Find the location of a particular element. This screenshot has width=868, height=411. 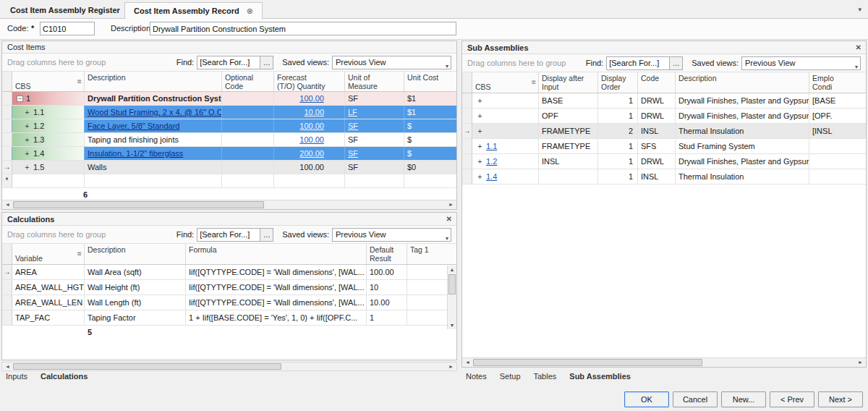

sub-assemblies-horizontal-scrollbar: ◄ ► is located at coordinates (664, 362).